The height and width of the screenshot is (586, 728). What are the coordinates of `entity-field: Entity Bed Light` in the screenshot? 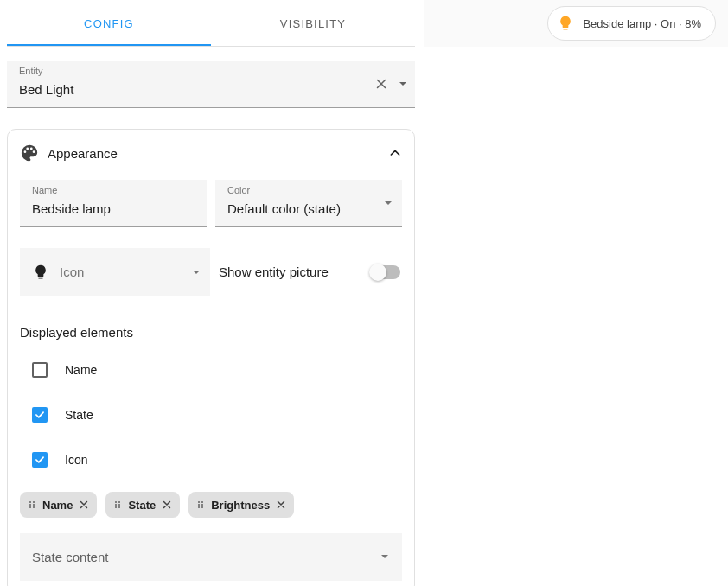 It's located at (211, 85).